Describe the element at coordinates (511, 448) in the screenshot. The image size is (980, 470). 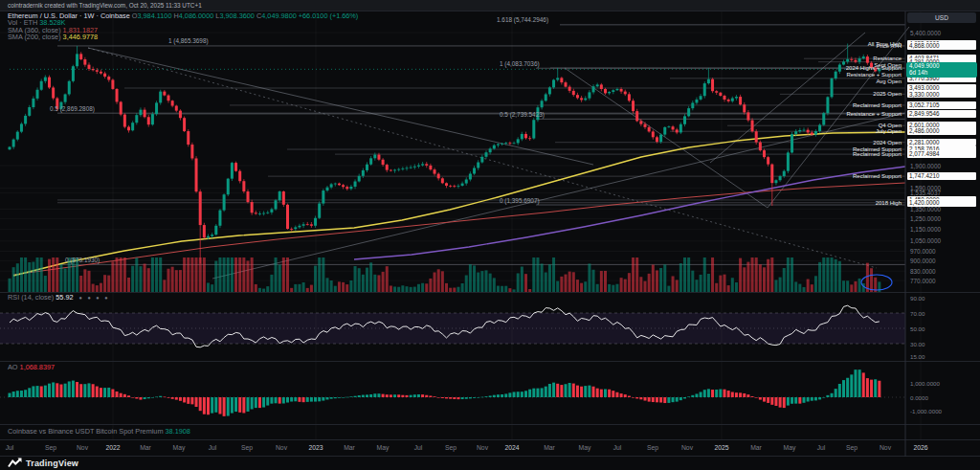
I see `time-axis-year: 2024` at that location.